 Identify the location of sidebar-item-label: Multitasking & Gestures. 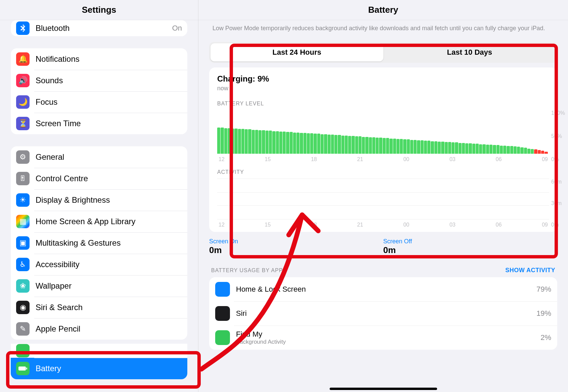
(109, 243).